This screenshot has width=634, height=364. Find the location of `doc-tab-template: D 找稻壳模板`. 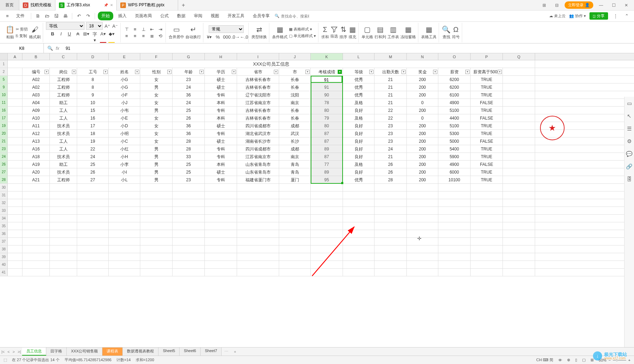

doc-tab-template: D 找稻壳模板 is located at coordinates (37, 5).